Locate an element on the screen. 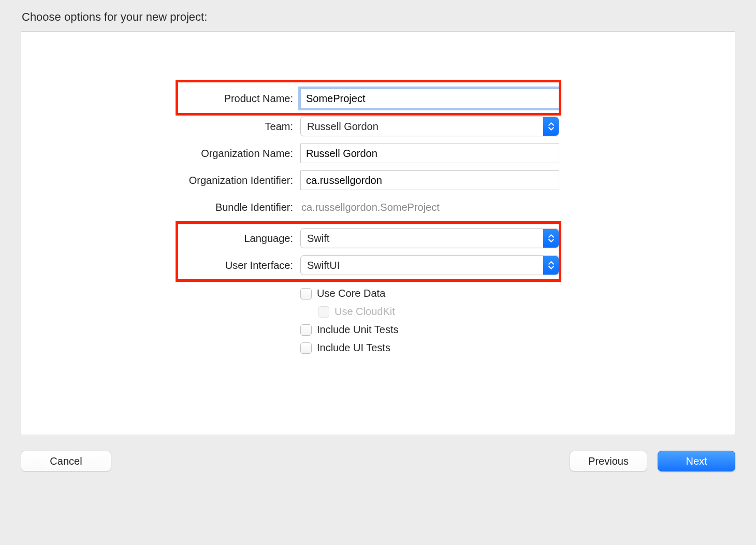 Image resolution: width=756 pixels, height=545 pixels. row-ui: User Interface: SwiftUI is located at coordinates (378, 265).